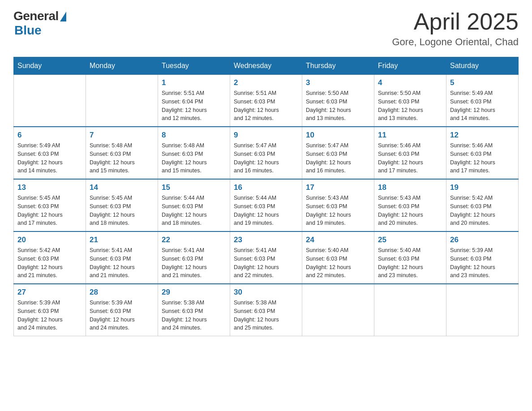 The image size is (532, 411). What do you see at coordinates (194, 258) in the screenshot?
I see `calendar-cell: 22Sunrise: 5:41 AM Sunset: 6:03 PM Dayli…` at bounding box center [194, 258].